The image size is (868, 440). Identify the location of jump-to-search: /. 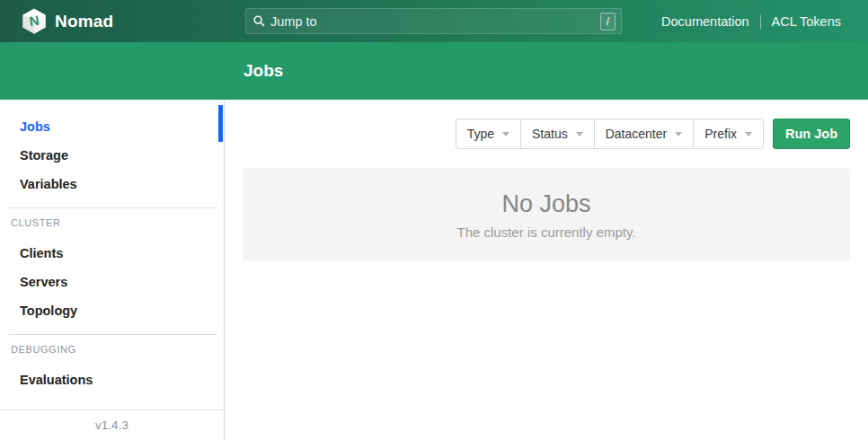
(433, 22).